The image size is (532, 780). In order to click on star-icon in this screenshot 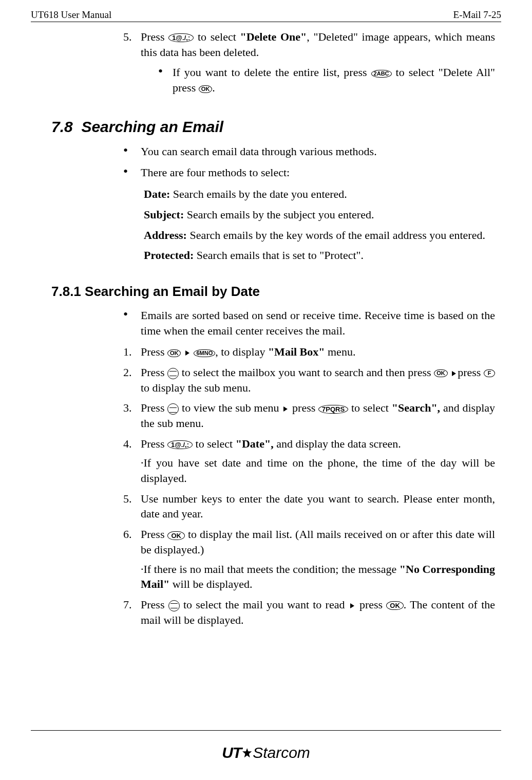, I will do `click(247, 753)`.